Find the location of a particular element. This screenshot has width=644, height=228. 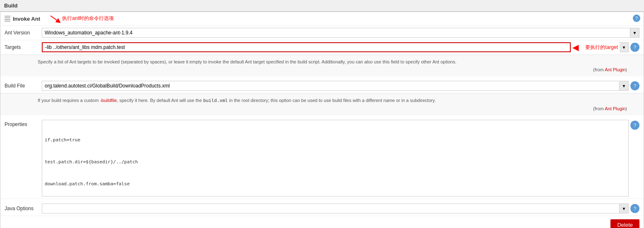

build-file-help-btn: ? is located at coordinates (635, 86).